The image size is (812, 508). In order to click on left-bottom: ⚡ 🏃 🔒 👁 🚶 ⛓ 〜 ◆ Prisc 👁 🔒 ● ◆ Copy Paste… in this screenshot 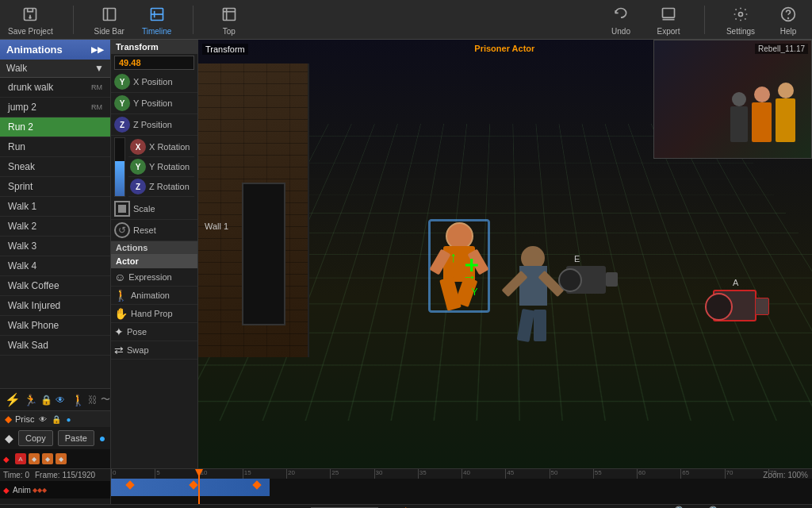, I will do `click(56, 429)`.